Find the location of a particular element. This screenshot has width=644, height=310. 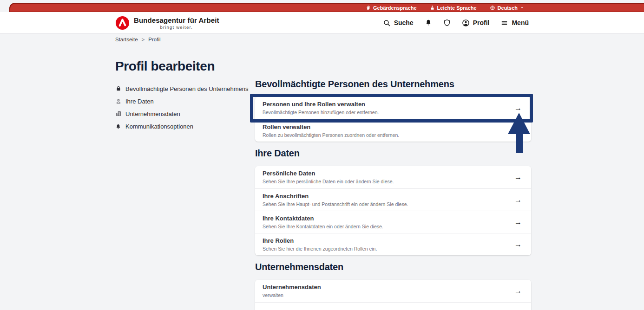

card-row-link: Adressen→ is located at coordinates (393, 306).